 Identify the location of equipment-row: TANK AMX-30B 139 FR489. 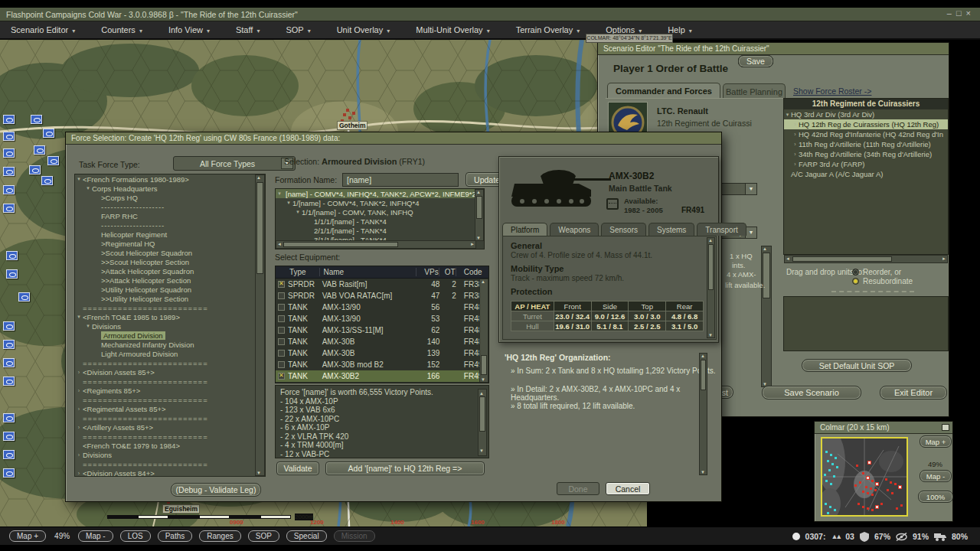
(382, 354).